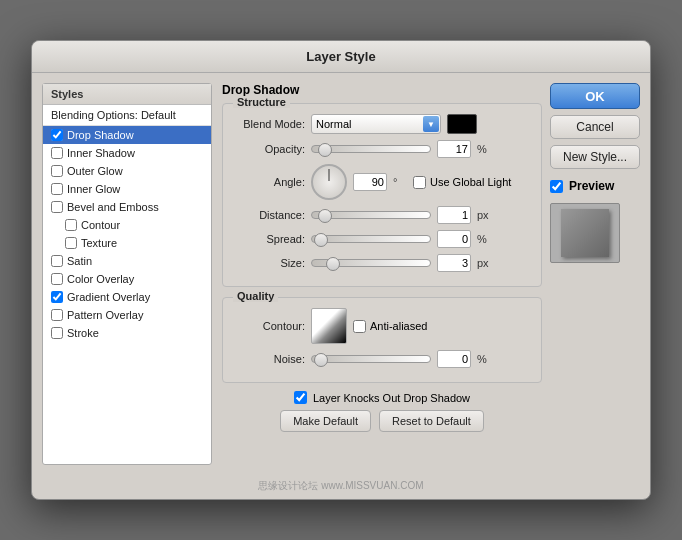 Image resolution: width=682 pixels, height=540 pixels. What do you see at coordinates (57, 279) in the screenshot?
I see `color-overlay-checkbox` at bounding box center [57, 279].